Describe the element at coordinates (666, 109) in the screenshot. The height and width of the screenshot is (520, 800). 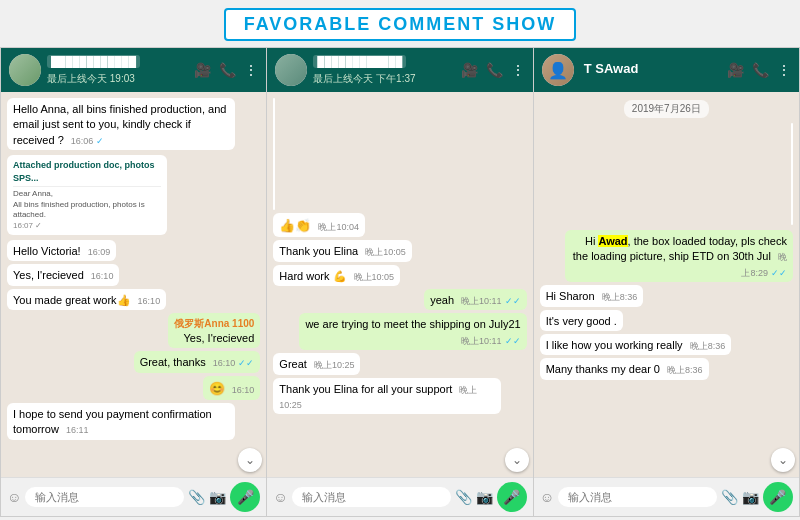
I see `date-badge: 2019年7月26日` at that location.